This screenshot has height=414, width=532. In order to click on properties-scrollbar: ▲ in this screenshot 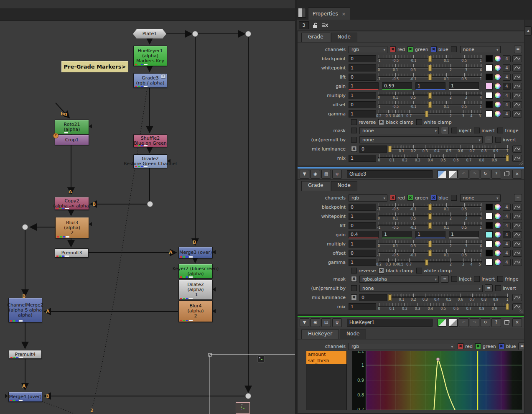, I will do `click(528, 217)`.